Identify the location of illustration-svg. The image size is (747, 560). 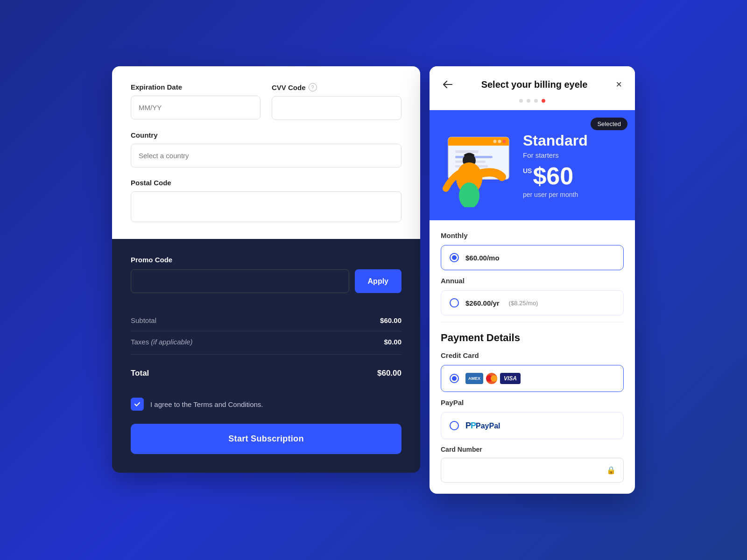
(476, 165).